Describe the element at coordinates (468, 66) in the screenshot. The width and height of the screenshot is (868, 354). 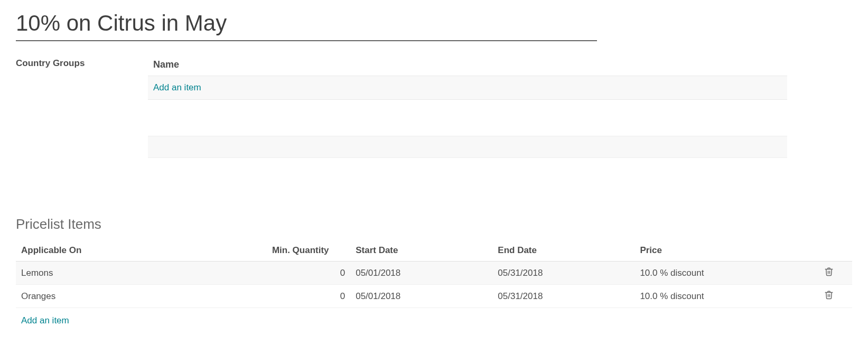
I see `country-groups-name-header: Name` at that location.